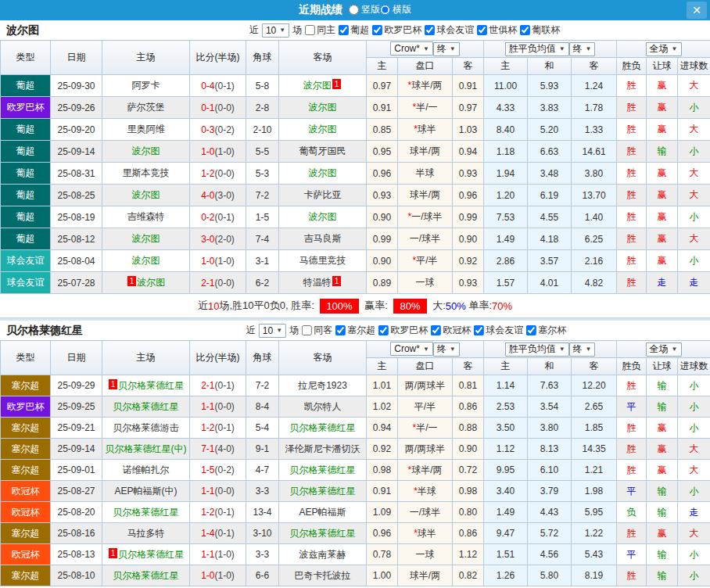 The width and height of the screenshot is (710, 588). I want to click on odds-away-cell: 0.93, so click(468, 283).